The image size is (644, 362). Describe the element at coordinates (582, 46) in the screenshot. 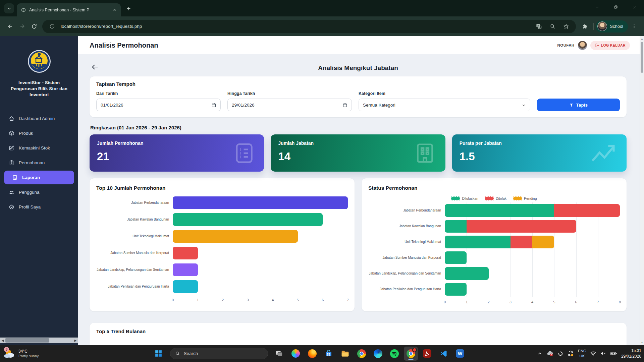

I see `user-avatar` at that location.